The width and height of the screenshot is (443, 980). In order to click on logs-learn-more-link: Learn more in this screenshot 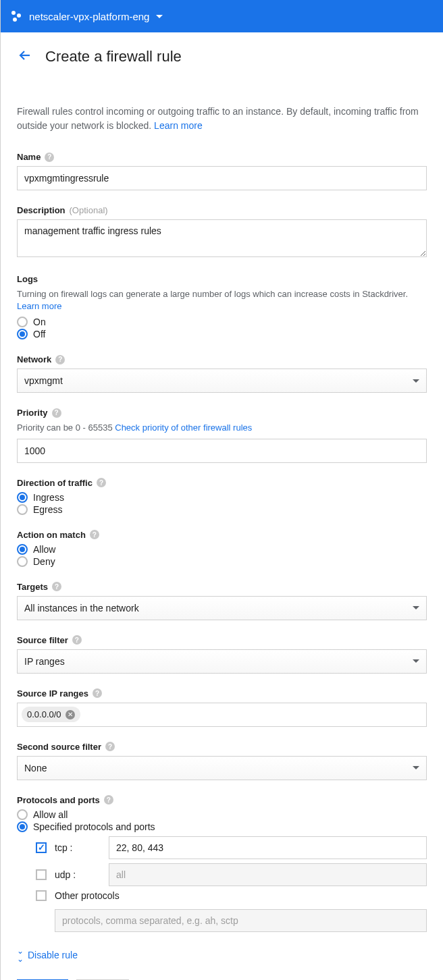, I will do `click(39, 306)`.